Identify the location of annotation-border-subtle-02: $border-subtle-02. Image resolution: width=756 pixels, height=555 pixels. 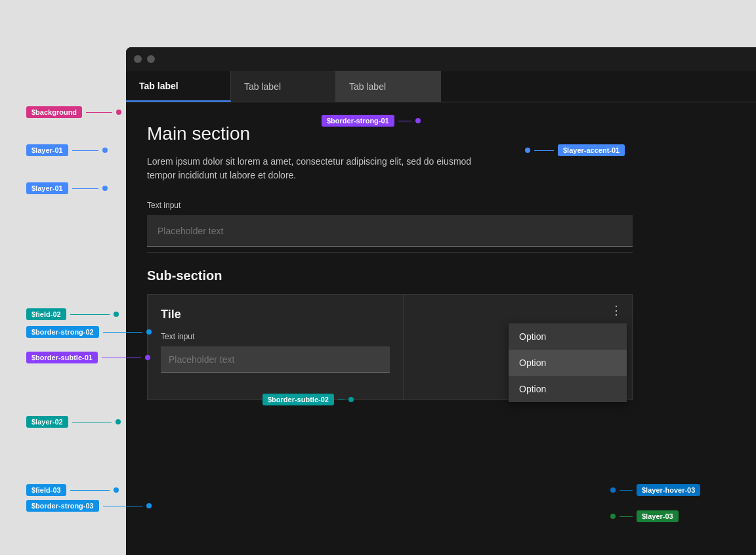
(308, 400).